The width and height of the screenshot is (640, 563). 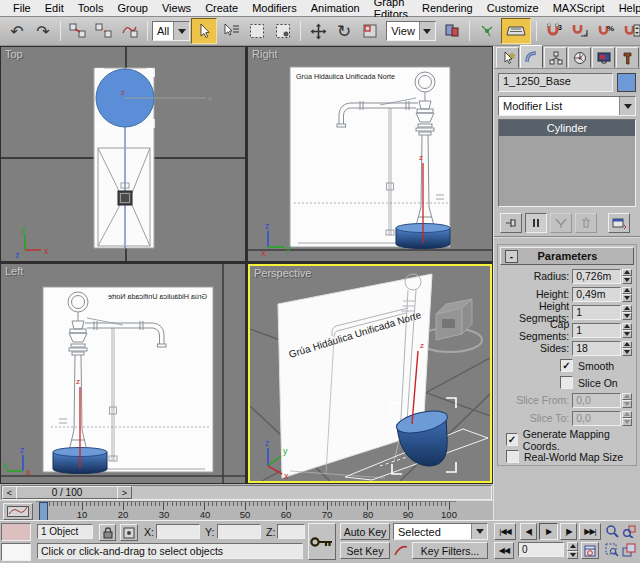 I want to click on sides-field: 18, so click(x=596, y=348).